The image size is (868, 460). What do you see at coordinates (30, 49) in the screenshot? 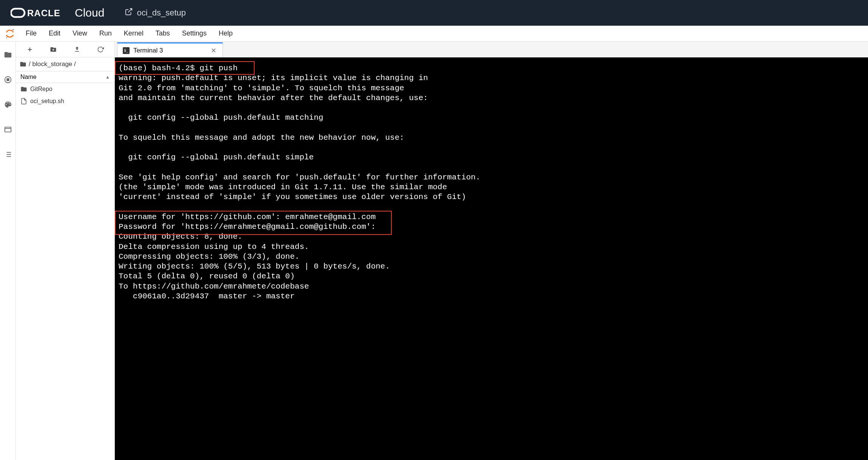
I see `plus-icon` at bounding box center [30, 49].